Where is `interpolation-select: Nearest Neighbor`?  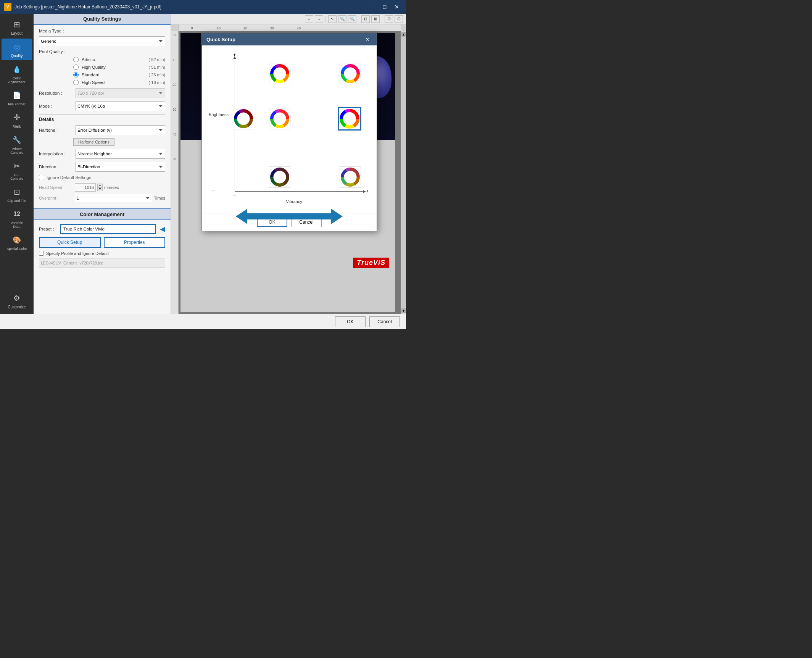 interpolation-select: Nearest Neighbor is located at coordinates (121, 154).